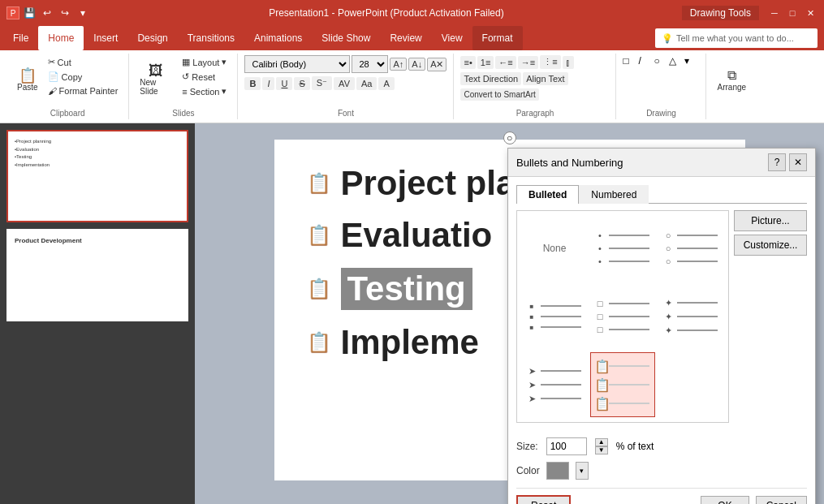 The width and height of the screenshot is (824, 504). What do you see at coordinates (344, 84) in the screenshot?
I see `char-spacing-button: AV` at bounding box center [344, 84].